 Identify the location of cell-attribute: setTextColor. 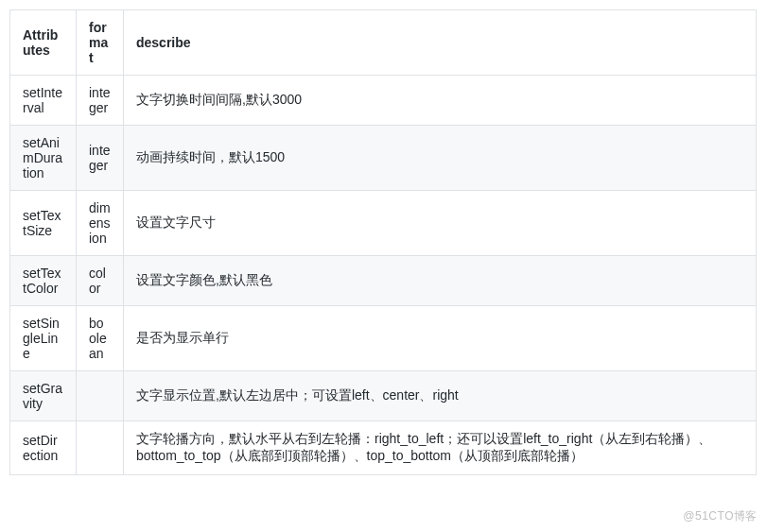
(44, 282).